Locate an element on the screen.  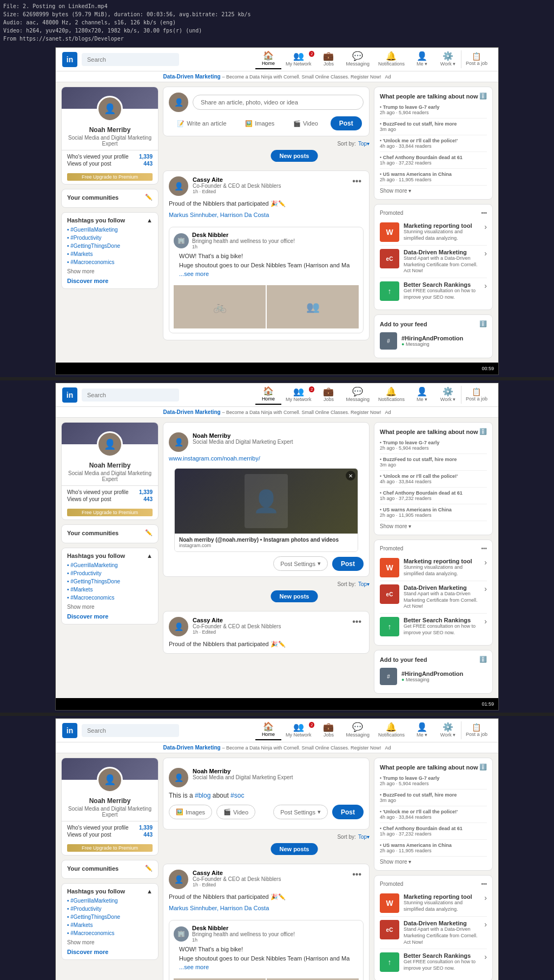
premium-badge-2: Free Upgrade to Premium is located at coordinates (110, 512).